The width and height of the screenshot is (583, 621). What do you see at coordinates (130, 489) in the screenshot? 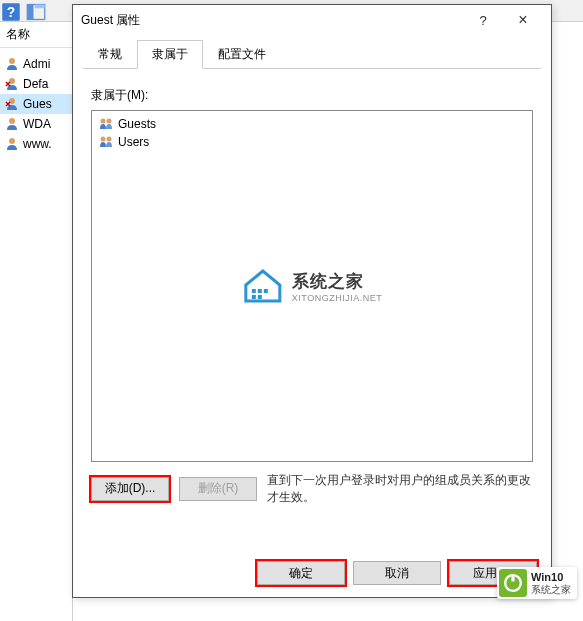
I see `add-button: 添加(D)...` at bounding box center [130, 489].